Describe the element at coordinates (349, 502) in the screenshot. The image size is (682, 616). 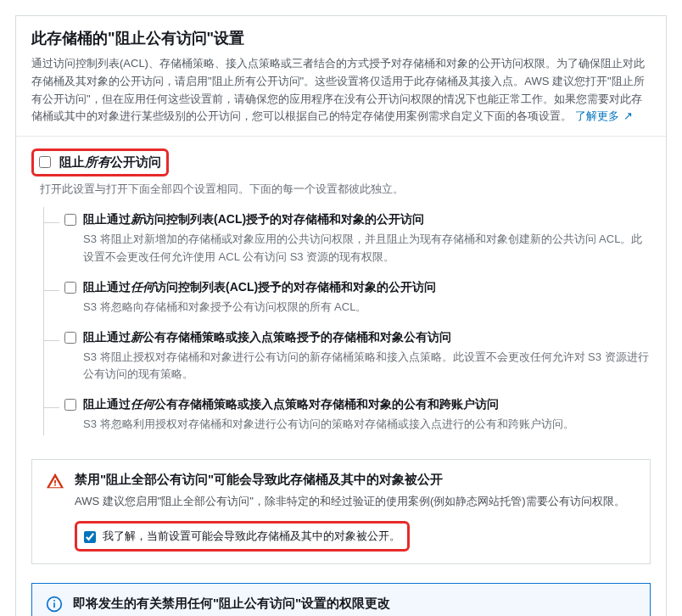
I see `warning-text: AWS 建议您启用"阻止全部公有访问"，除非特定的和经过验证的使用案例(例如静态…` at that location.